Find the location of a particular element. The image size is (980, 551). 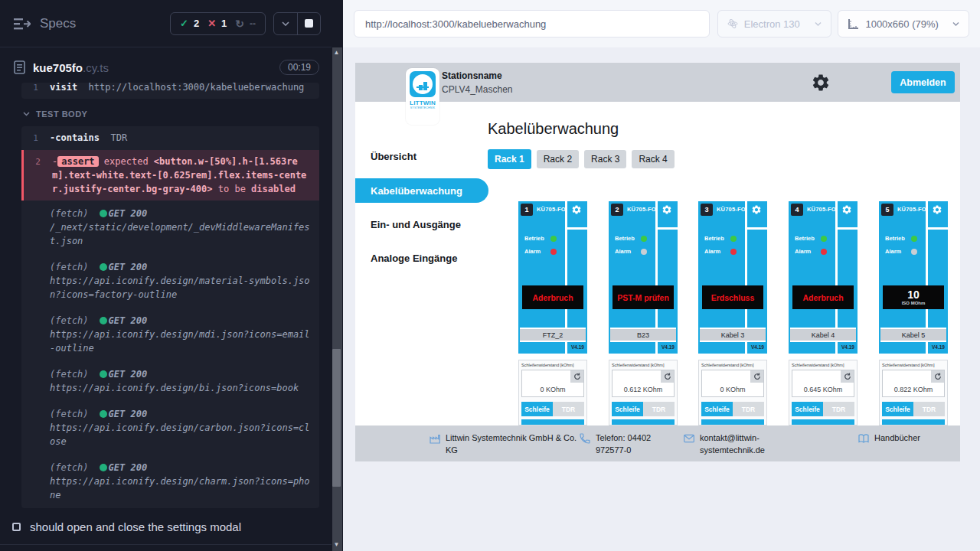

cable-monitor-card: 2 KÜ705-FO Betrieb Alarm PST-M prüfen B2… is located at coordinates (643, 314).